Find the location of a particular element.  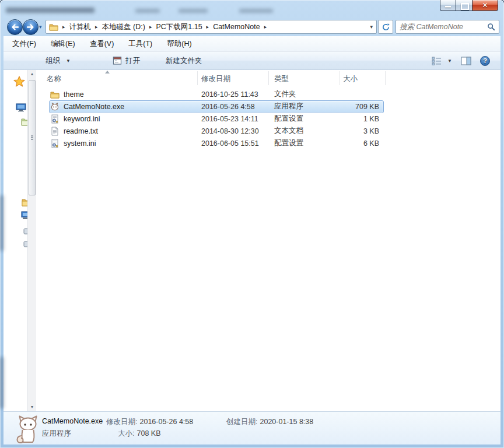

file-rows: theme 2016-10-25 11:43 文件夹 CatMemoNote.e… is located at coordinates (268, 119).